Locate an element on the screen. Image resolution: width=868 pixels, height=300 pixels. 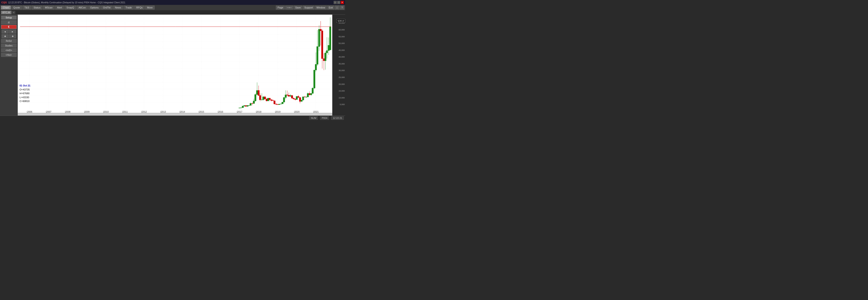
menu-btn-more: More is located at coordinates (150, 7).